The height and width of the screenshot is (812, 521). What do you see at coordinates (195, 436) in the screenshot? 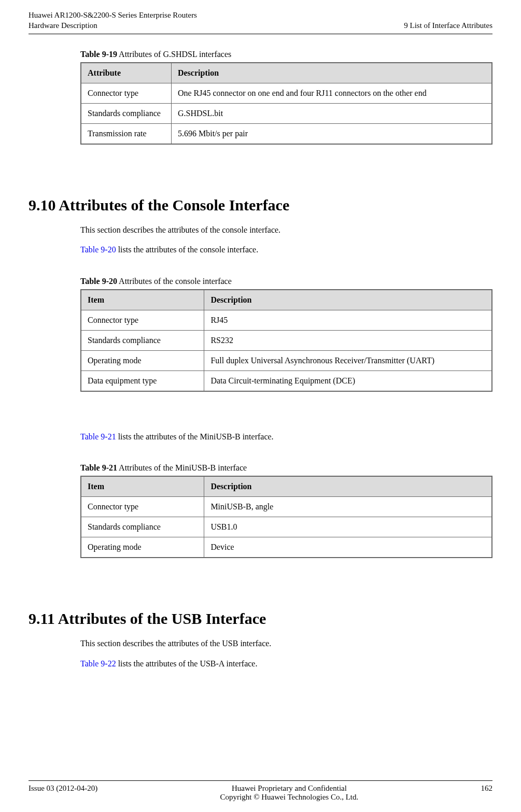
I see `para-921-ref-rest: lists the attributes of the MiniUSB-B in…` at bounding box center [195, 436].